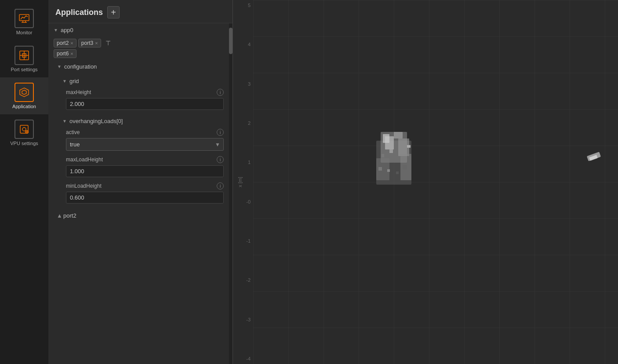 Image resolution: width=618 pixels, height=364 pixels. Describe the element at coordinates (84, 186) in the screenshot. I see `minloadheight-label: minLoadHeight` at that location.